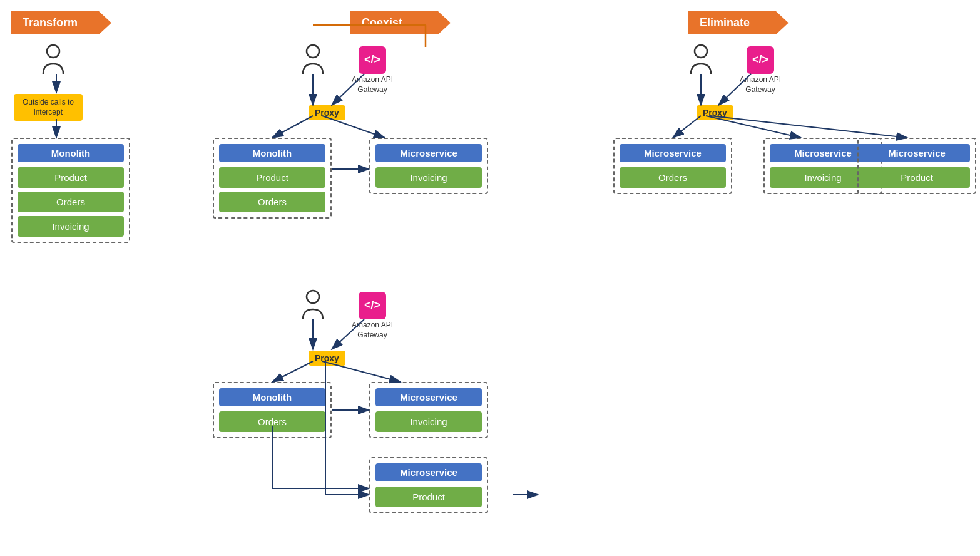  I want to click on eliminate-label: Eliminate, so click(738, 23).